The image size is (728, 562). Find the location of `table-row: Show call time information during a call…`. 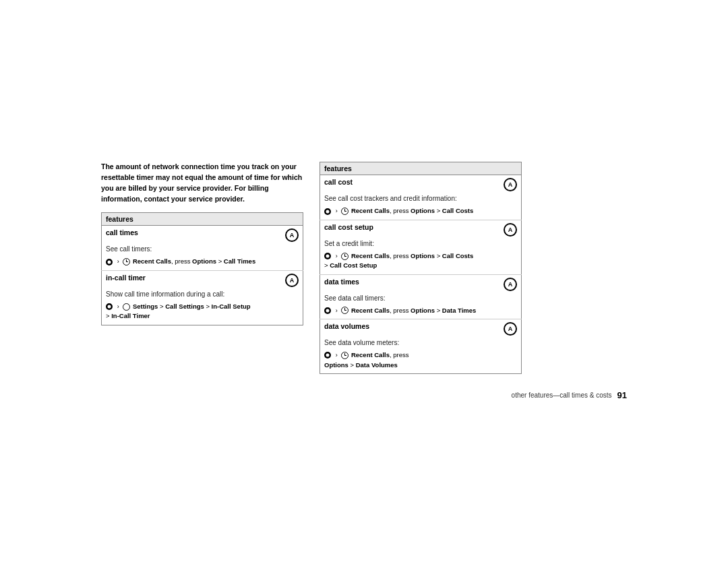

table-row: Show call time information during a call… is located at coordinates (202, 294).